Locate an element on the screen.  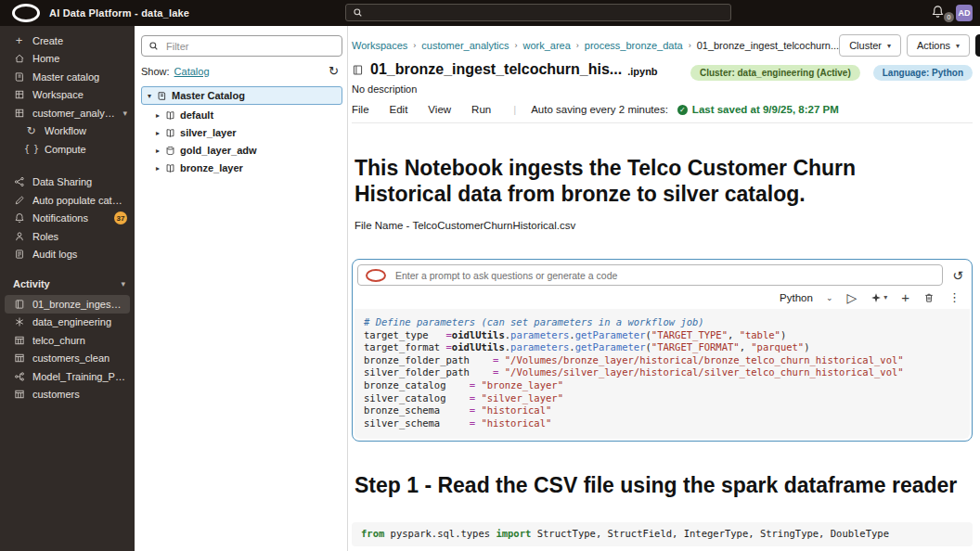
breadcrumb: Workspaces›customer_analytics›work_area›… is located at coordinates (596, 45).